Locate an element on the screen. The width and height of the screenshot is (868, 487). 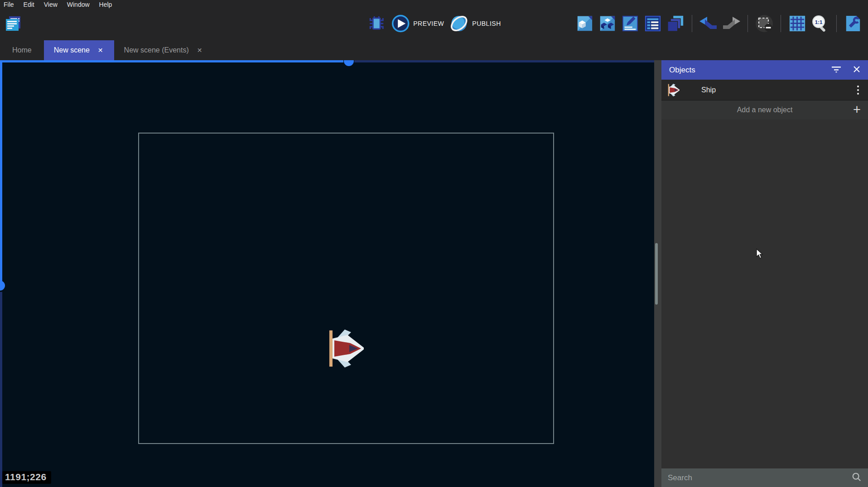
objects-search-input is located at coordinates (757, 478).